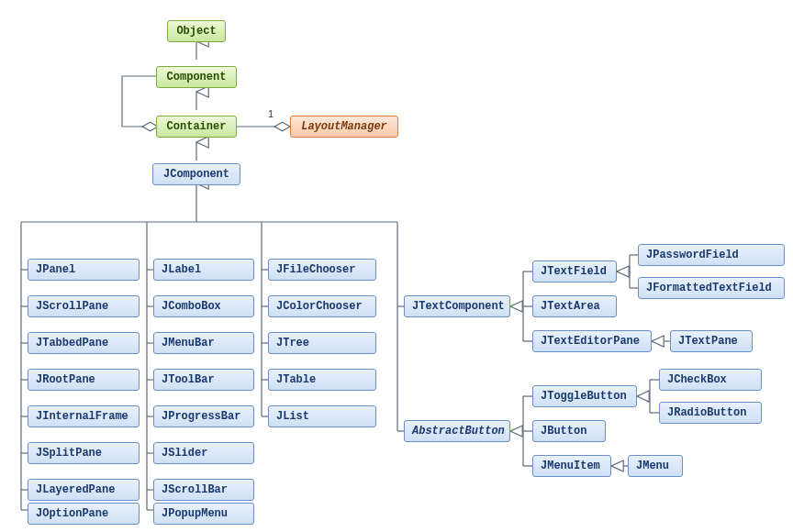 Image resolution: width=793 pixels, height=532 pixels. Describe the element at coordinates (196, 77) in the screenshot. I see `class-component: Component` at that location.